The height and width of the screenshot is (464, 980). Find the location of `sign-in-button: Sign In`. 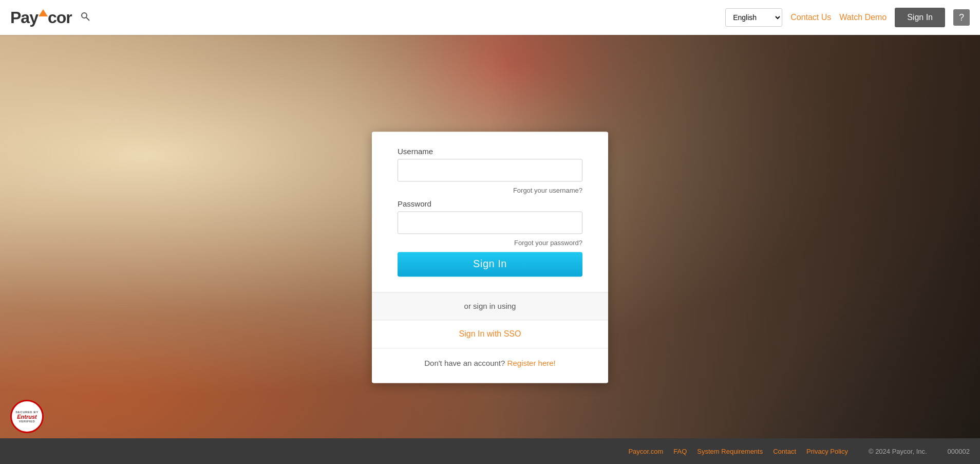

sign-in-button: Sign In is located at coordinates (490, 264).